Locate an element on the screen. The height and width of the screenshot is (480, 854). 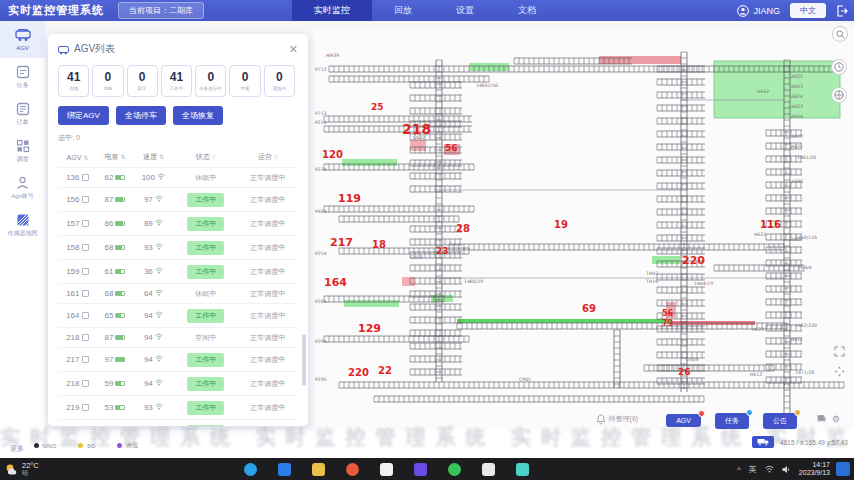
sidebar-item-4: Agv账号 is located at coordinates (22, 188).